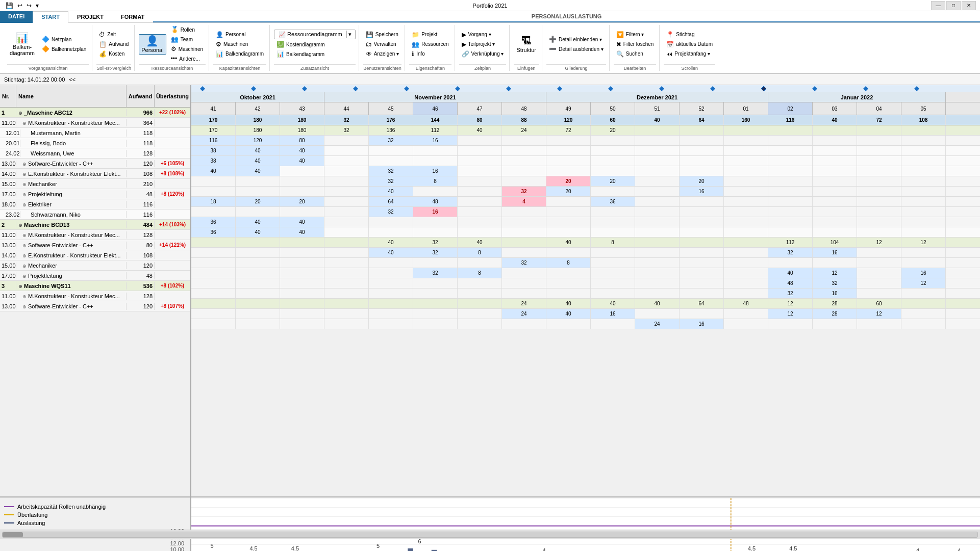  I want to click on group-label-eigenschaften: Eigenschaften, so click(430, 67).